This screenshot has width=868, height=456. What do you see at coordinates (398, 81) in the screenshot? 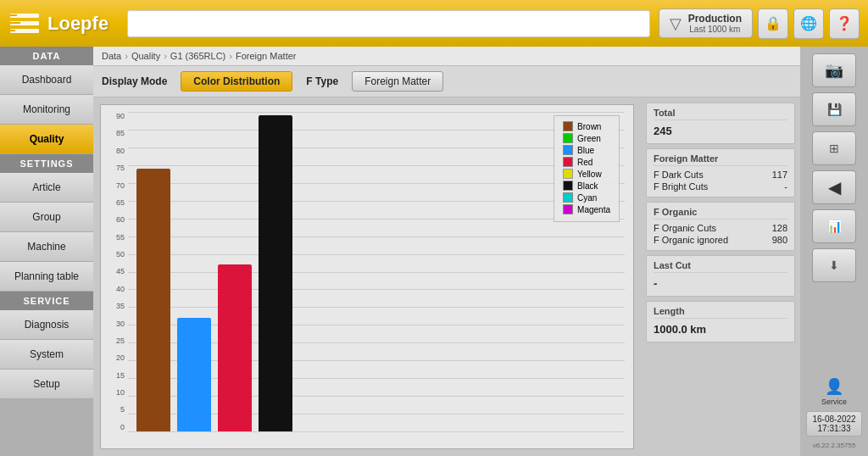
I see `ftype-button: Foreign Matter` at bounding box center [398, 81].